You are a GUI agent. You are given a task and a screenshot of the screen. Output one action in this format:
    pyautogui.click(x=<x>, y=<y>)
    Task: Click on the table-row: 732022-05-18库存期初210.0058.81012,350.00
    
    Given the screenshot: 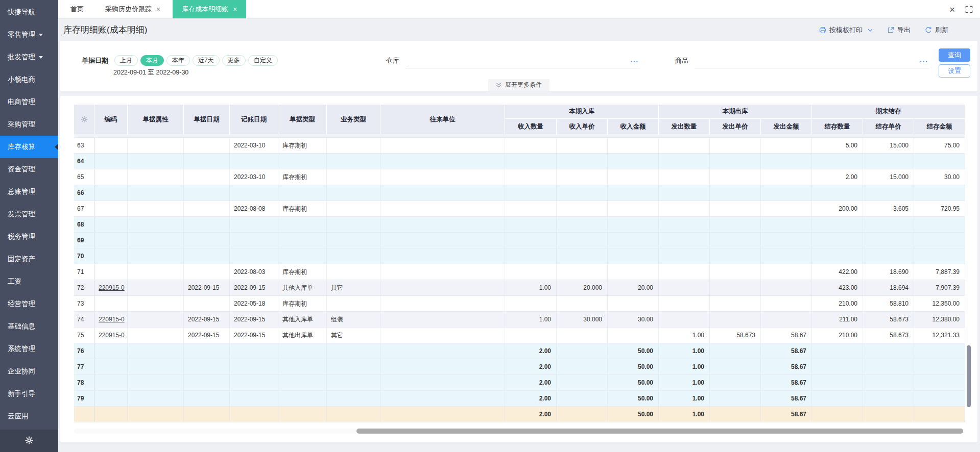 What is the action you would take?
    pyautogui.click(x=520, y=304)
    